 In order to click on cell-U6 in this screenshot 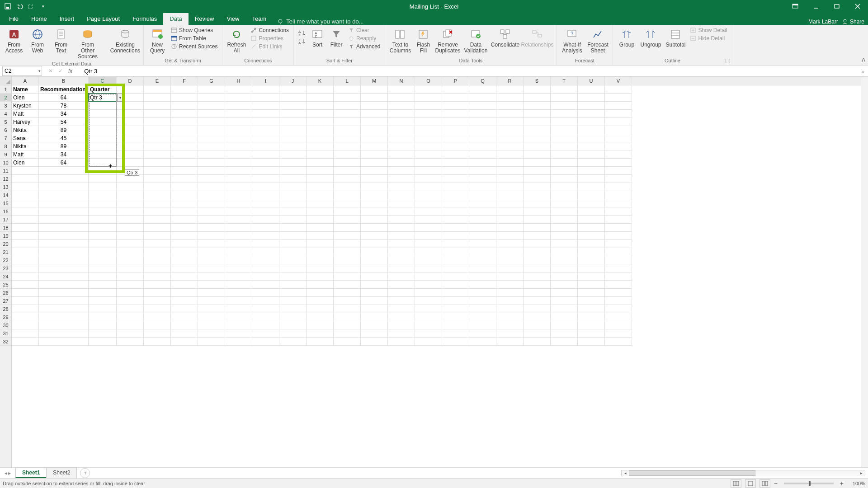, I will do `click(591, 130)`.